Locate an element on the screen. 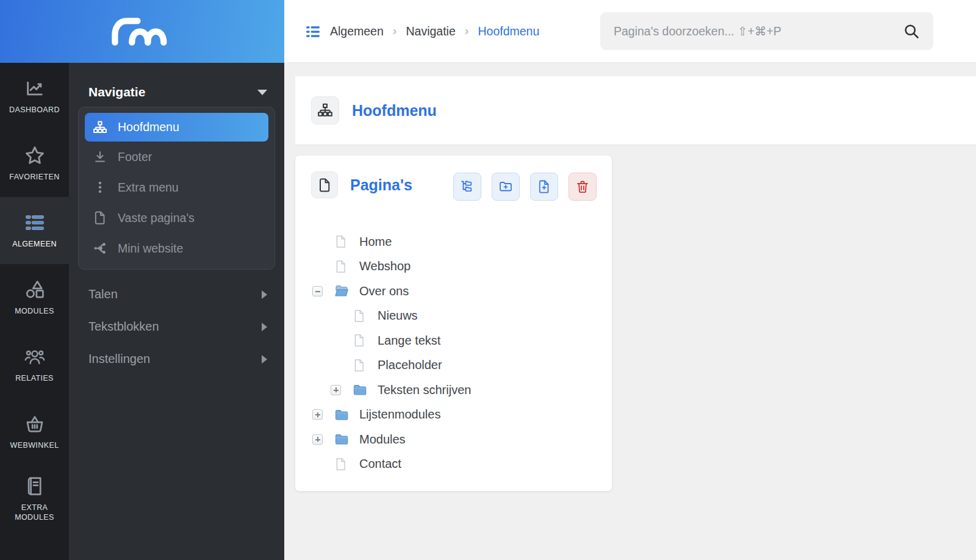  tree-node-label: Over ons is located at coordinates (384, 292).